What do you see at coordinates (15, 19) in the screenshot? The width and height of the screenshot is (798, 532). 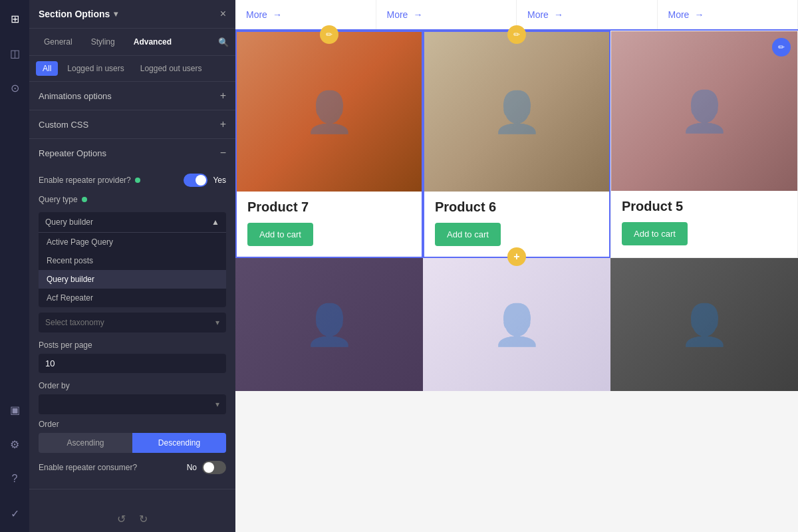 I see `grid-icon: ⊞` at bounding box center [15, 19].